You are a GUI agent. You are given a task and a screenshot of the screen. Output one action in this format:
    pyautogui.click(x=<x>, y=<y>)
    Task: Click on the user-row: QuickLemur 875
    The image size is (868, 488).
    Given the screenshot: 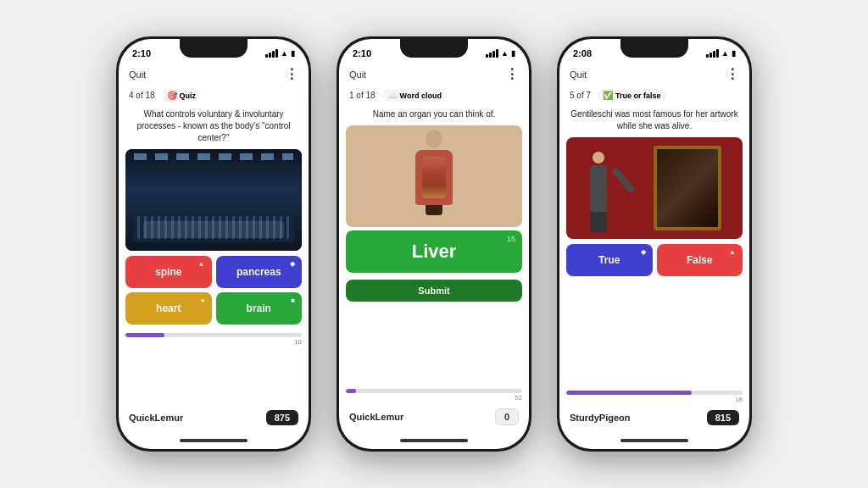 What is the action you would take?
    pyautogui.click(x=214, y=419)
    